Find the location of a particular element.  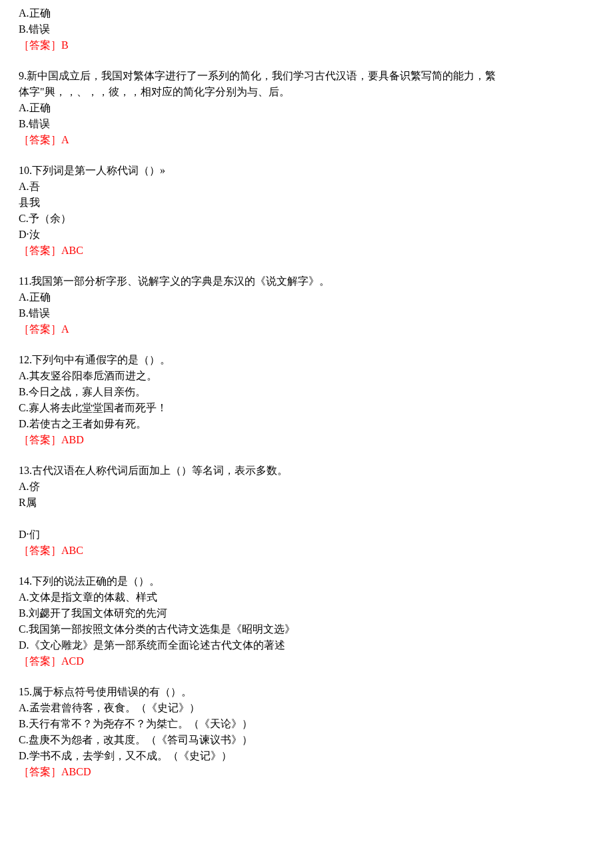

option-b: B.今日之战，寡人目亲伤。 is located at coordinates (306, 392).